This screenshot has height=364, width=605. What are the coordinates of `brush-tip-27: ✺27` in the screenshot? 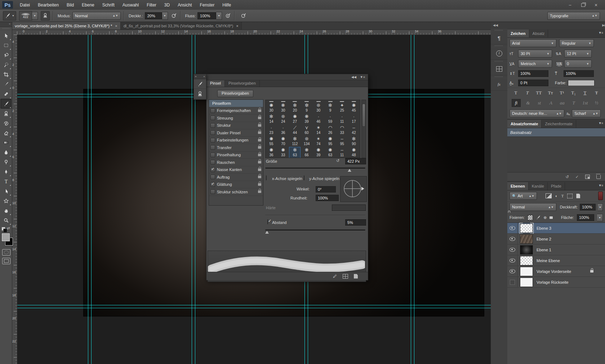 It's located at (295, 119).